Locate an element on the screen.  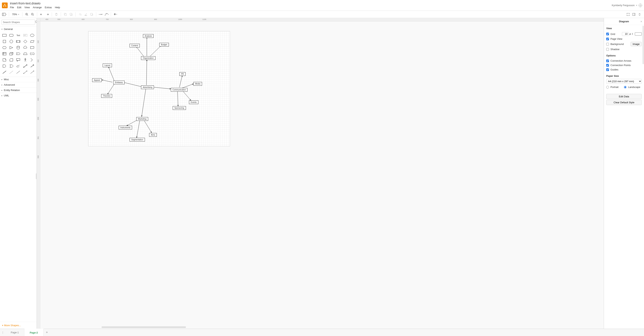
node-content: Content is located at coordinates (134, 46).